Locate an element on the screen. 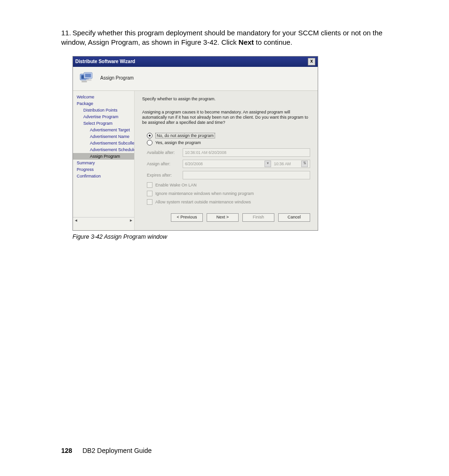 The width and height of the screenshot is (449, 476). sidebar-item-welcome: Welcome is located at coordinates (104, 97).